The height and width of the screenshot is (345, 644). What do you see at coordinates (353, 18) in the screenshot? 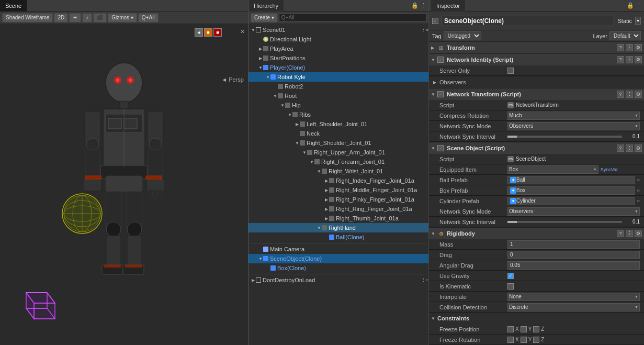
I see `hierarchy-search-input` at bounding box center [353, 18].